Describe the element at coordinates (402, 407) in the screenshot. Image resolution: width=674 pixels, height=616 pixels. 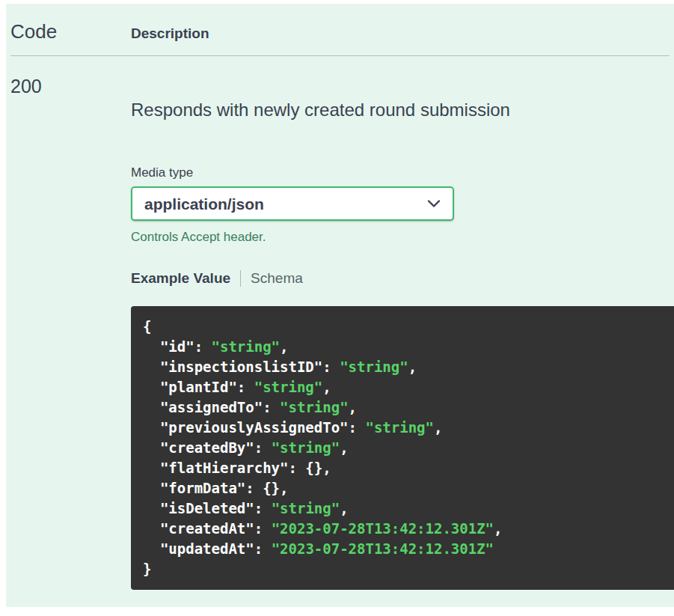
I see `json-code-line: "assignedTo": "string",` at that location.